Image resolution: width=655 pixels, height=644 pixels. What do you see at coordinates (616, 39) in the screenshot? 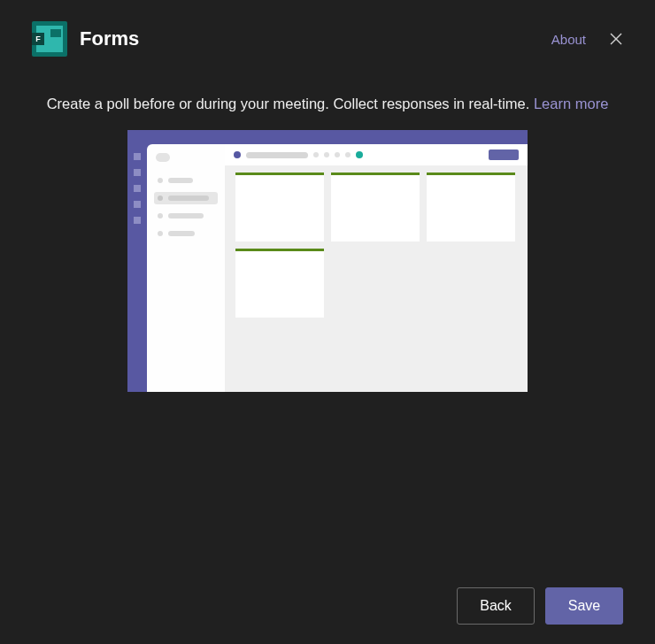
I see `close-button` at bounding box center [616, 39].